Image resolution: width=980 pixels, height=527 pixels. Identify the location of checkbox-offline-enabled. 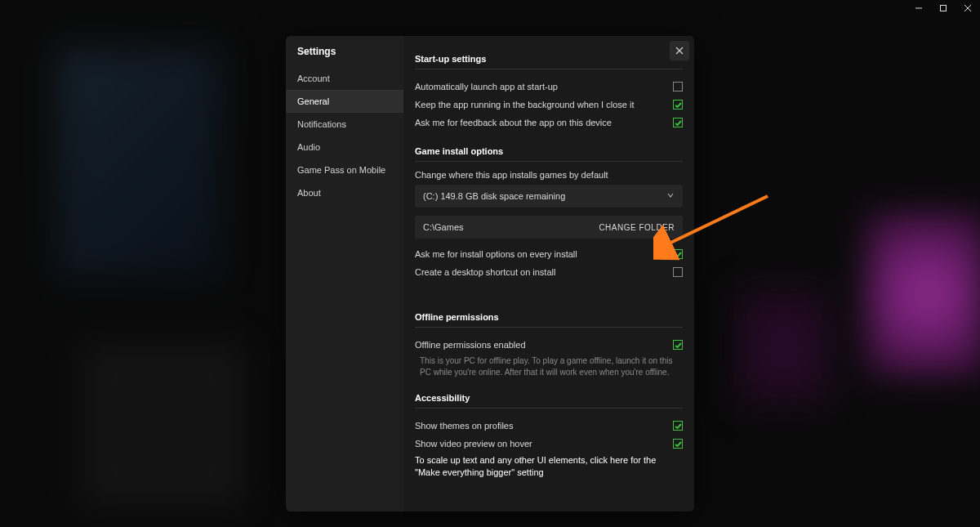
(678, 345).